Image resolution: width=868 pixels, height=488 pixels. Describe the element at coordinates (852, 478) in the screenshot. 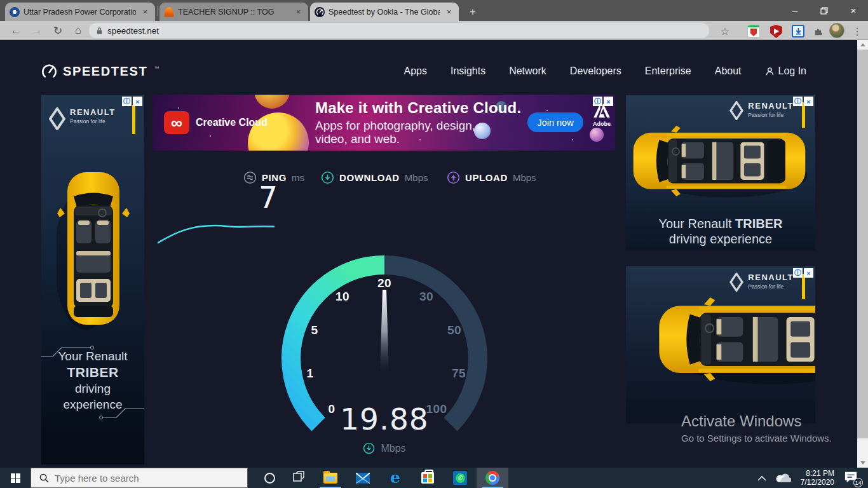

I see `notification-center-icon: 14` at that location.